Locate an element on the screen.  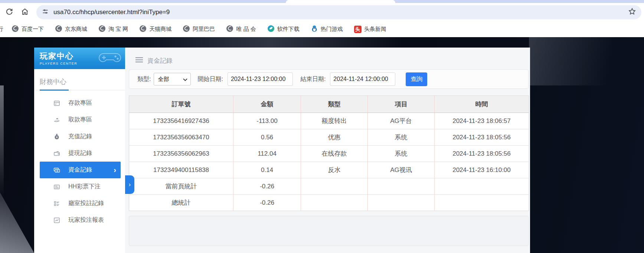
bookmark-software-download: 软件下载 is located at coordinates (284, 29).